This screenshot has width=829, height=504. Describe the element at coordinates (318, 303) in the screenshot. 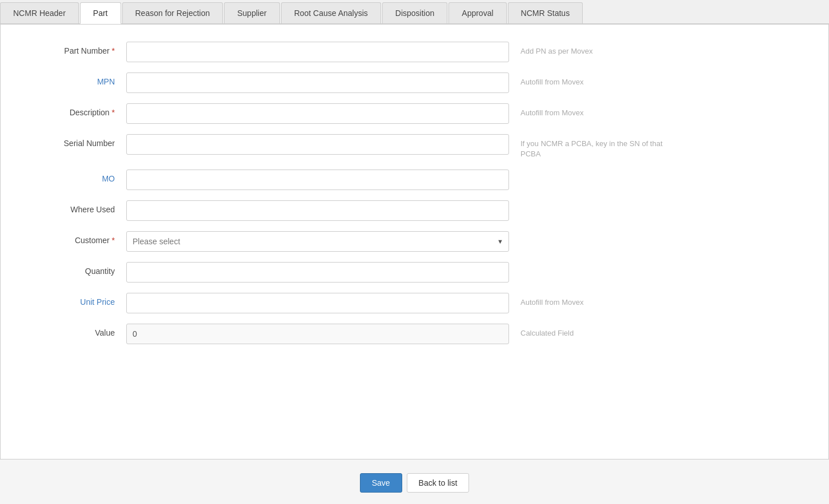

I see `unit-price-input` at that location.